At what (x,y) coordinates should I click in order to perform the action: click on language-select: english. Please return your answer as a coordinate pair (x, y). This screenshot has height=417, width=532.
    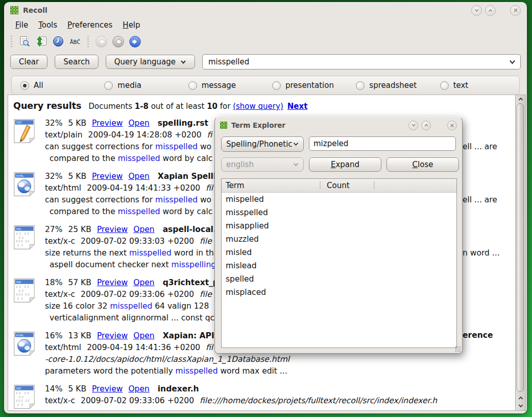
    Looking at the image, I should click on (262, 165).